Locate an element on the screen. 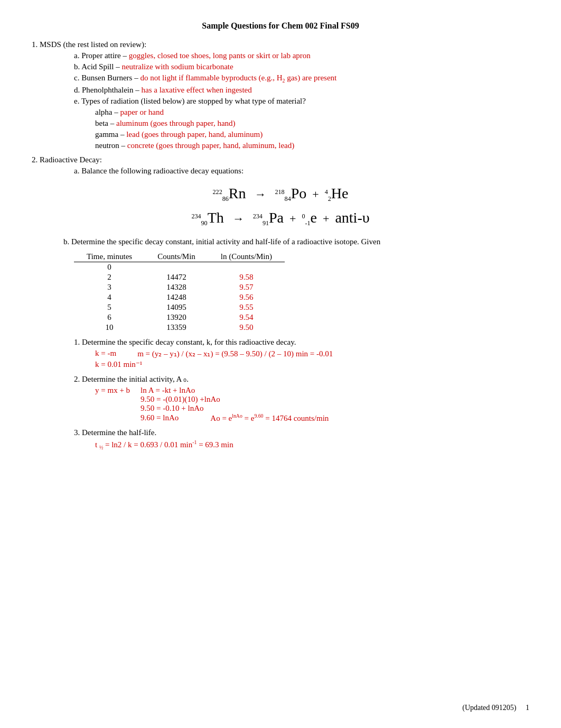 This screenshot has width=561, height=728. cell-ln: 9.54 is located at coordinates (246, 317).